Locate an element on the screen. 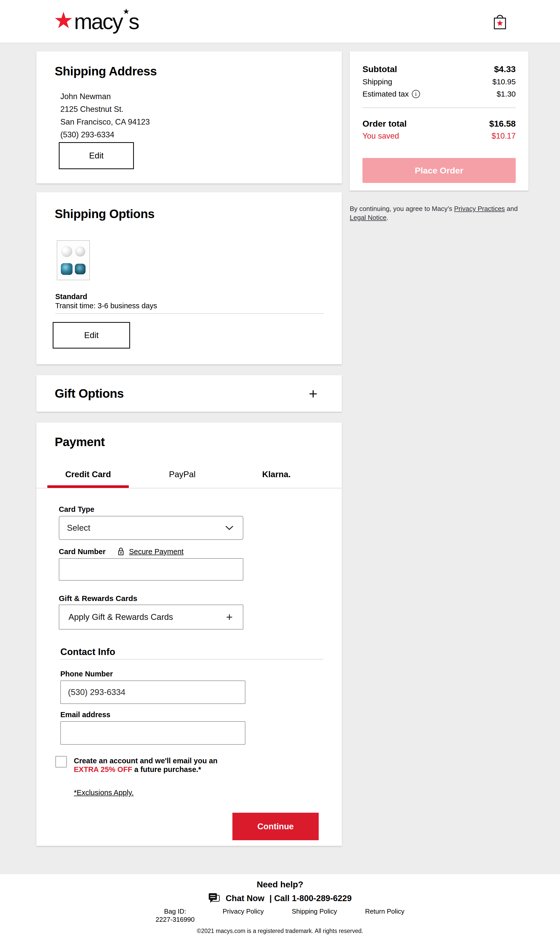  card-number-label: Card Number is located at coordinates (82, 551).